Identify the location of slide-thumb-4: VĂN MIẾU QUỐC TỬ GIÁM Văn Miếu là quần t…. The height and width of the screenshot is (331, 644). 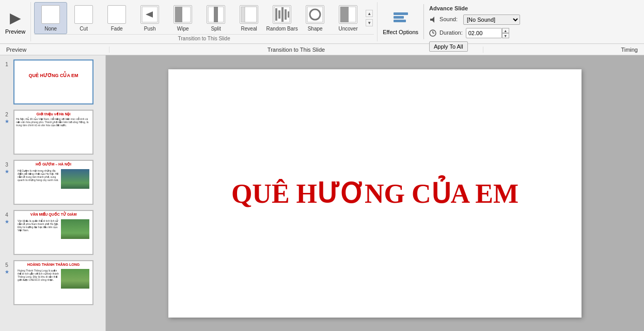
(54, 233).